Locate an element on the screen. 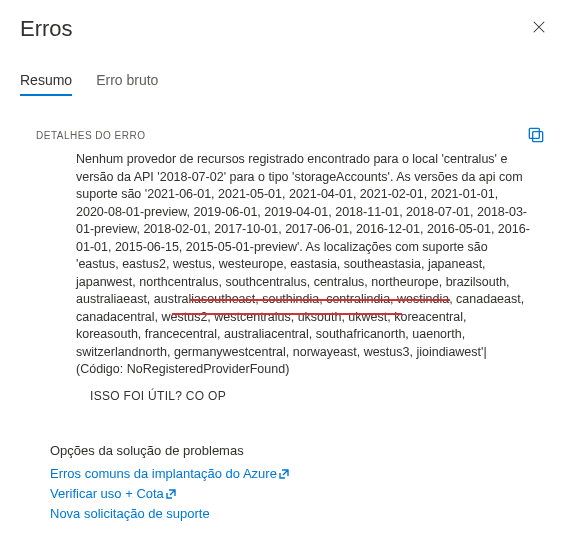 The image size is (572, 545). close-button is located at coordinates (539, 28).